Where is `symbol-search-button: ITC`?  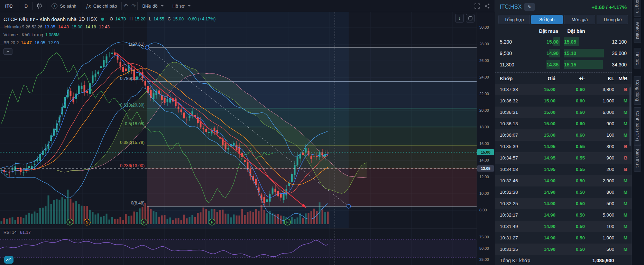
symbol-search-button: ITC is located at coordinates (10, 6).